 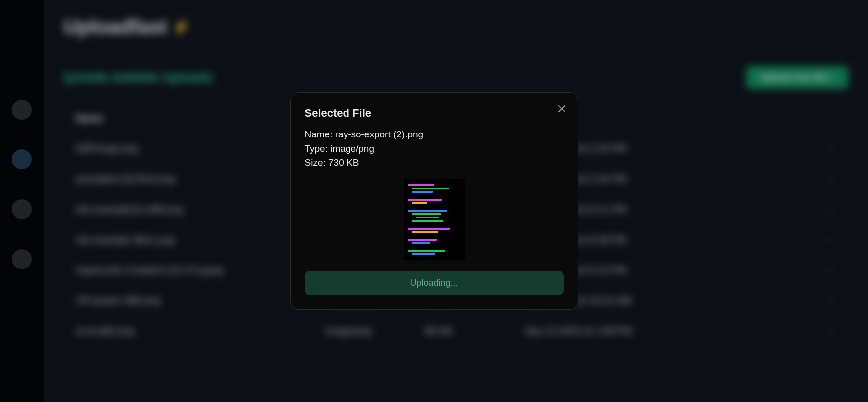 What do you see at coordinates (319, 134) in the screenshot?
I see `file-name-label: Name:` at bounding box center [319, 134].